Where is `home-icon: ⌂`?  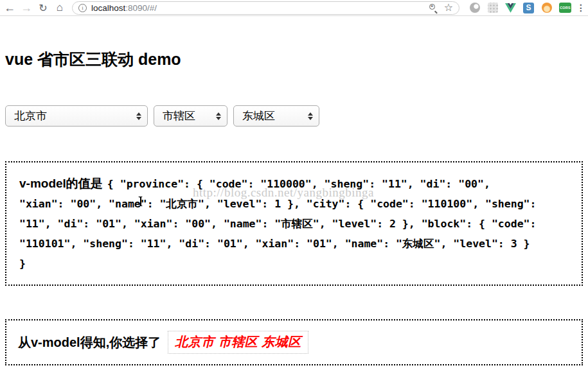 home-icon: ⌂ is located at coordinates (60, 8).